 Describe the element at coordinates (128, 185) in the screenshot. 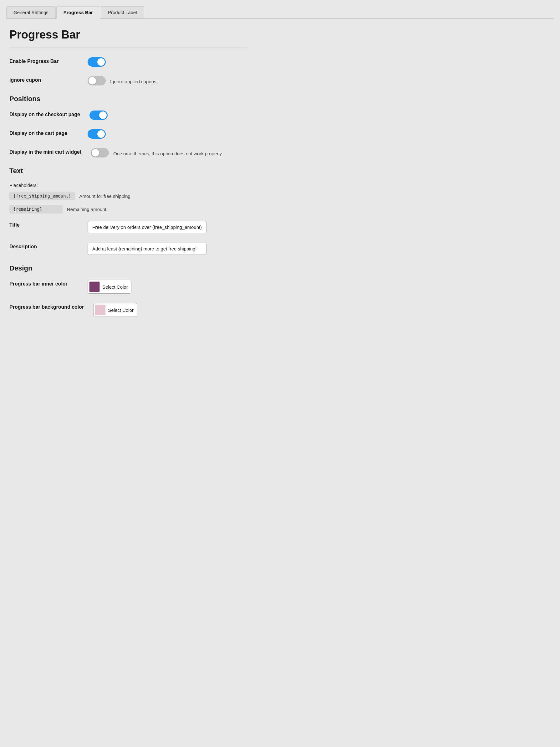

I see `placeholders-label: Placeholders:` at that location.